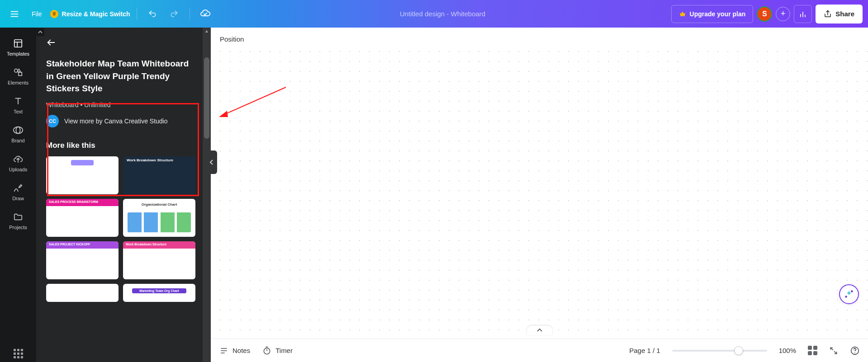 Image resolution: width=868 pixels, height=362 pixels. Describe the element at coordinates (37, 14) in the screenshot. I see `file-menu-button: File` at that location.